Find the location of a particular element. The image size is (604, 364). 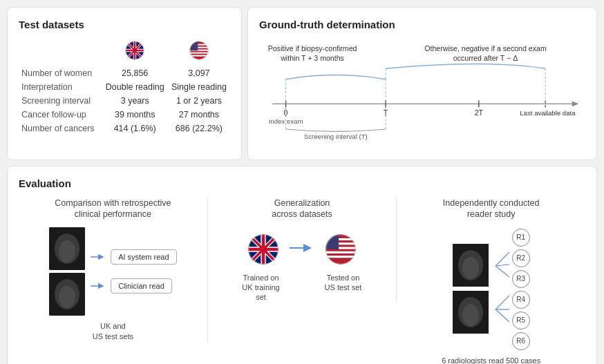

eval-panel-3-title: Independently conductedreader study is located at coordinates (491, 209).